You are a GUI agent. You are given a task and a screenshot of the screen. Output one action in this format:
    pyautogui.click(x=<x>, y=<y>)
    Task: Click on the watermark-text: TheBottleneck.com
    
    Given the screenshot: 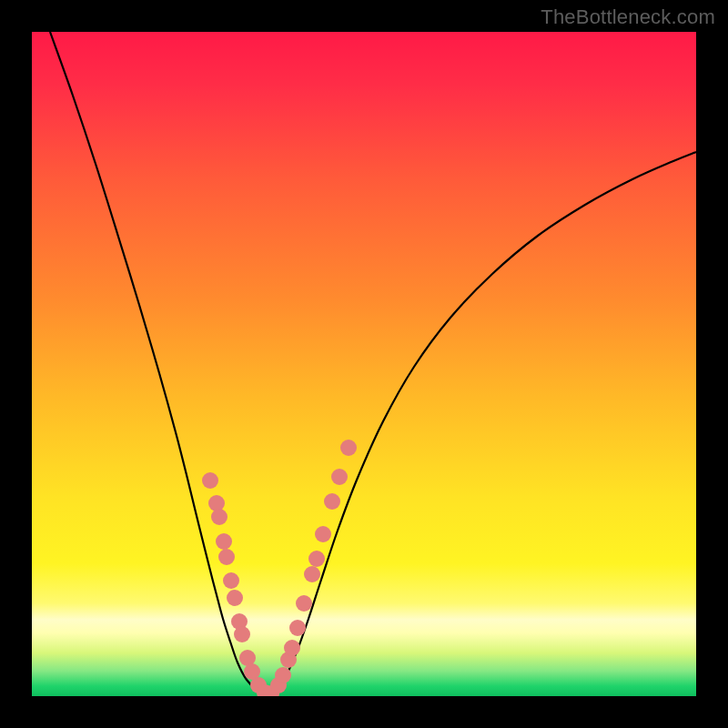 What is the action you would take?
    pyautogui.click(x=628, y=17)
    